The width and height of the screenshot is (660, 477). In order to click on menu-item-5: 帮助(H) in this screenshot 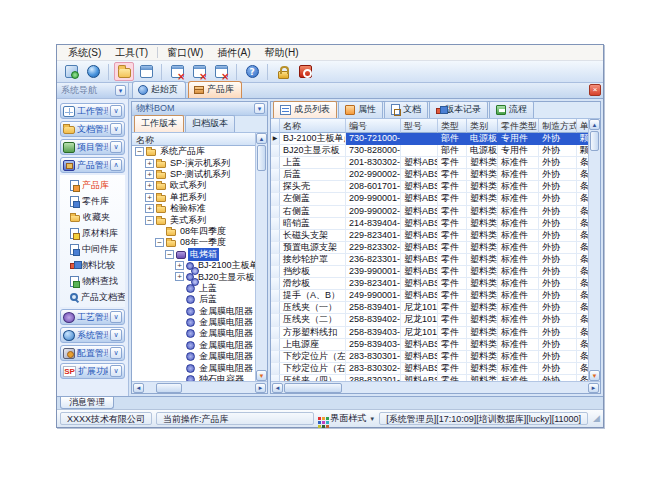, I will do `click(282, 53)`.